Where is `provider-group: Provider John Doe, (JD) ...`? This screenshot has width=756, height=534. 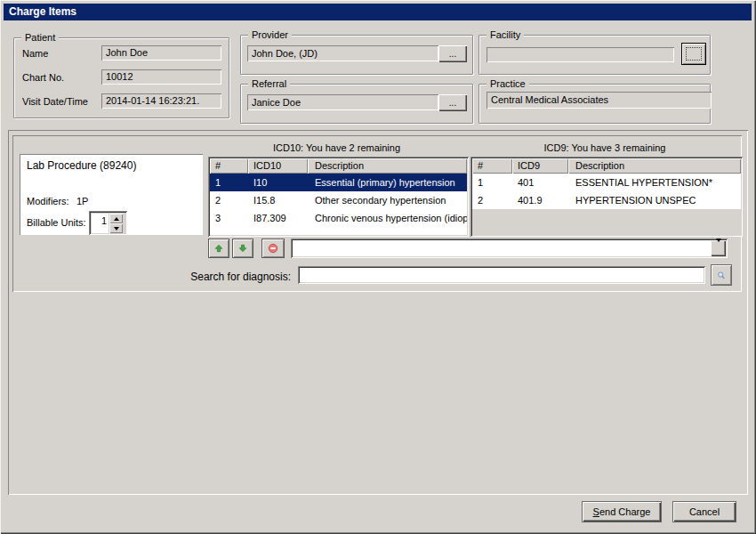 provider-group: Provider John Doe, (JD) ... is located at coordinates (357, 55).